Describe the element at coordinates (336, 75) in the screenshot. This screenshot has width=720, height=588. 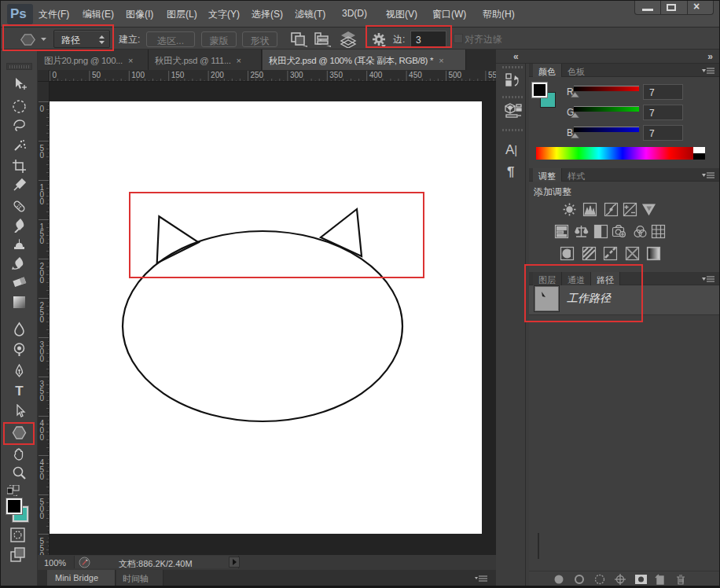
I see `svg-text: 350` at that location.